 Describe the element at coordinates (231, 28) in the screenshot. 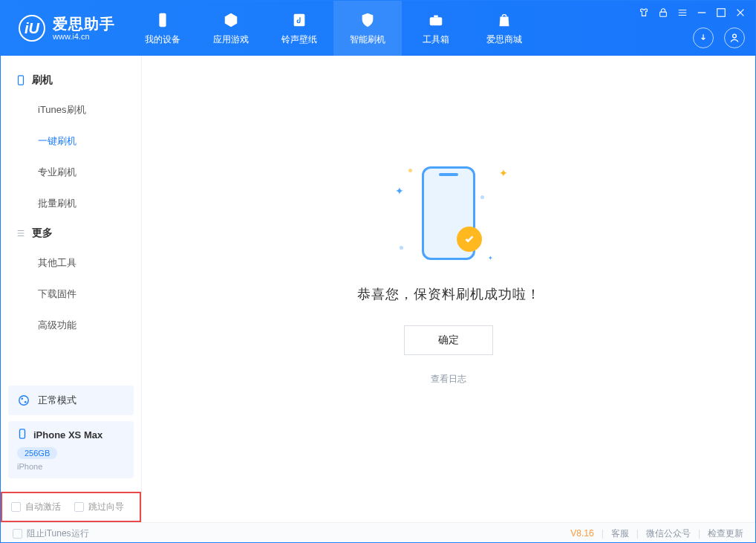

I see `nav-apps-games: 应用游戏` at that location.